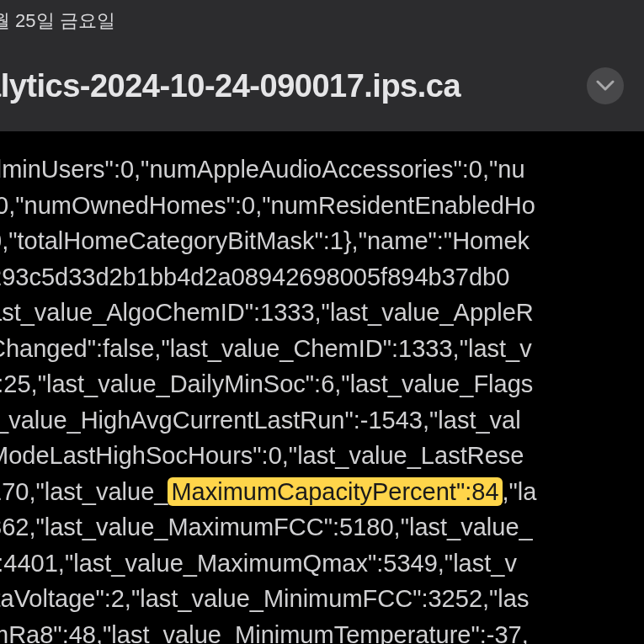 The width and height of the screenshot is (644, 644). What do you see at coordinates (322, 241) in the screenshot?
I see `log-line: 0,"totalHomeCategoryBitMask":1},"name":"…` at bounding box center [322, 241].